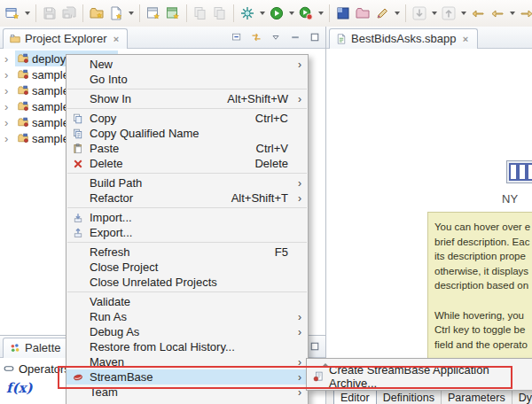 This screenshot has width=532, height=404. I want to click on new-test-icon, so click(173, 13).